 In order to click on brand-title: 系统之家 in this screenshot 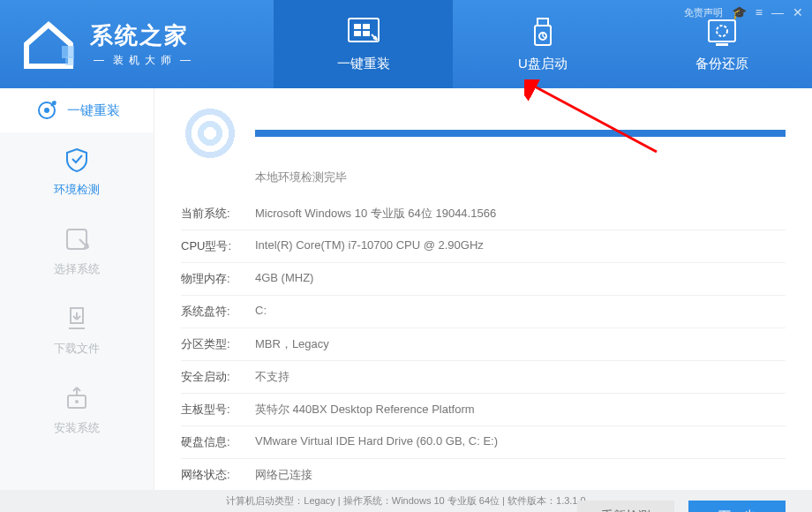, I will do `click(145, 35)`.